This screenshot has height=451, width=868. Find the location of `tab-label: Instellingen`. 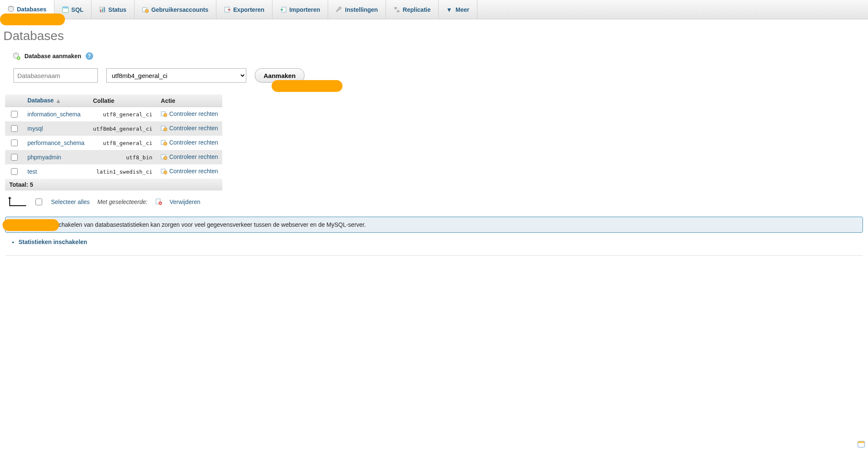

tab-label: Instellingen is located at coordinates (361, 10).